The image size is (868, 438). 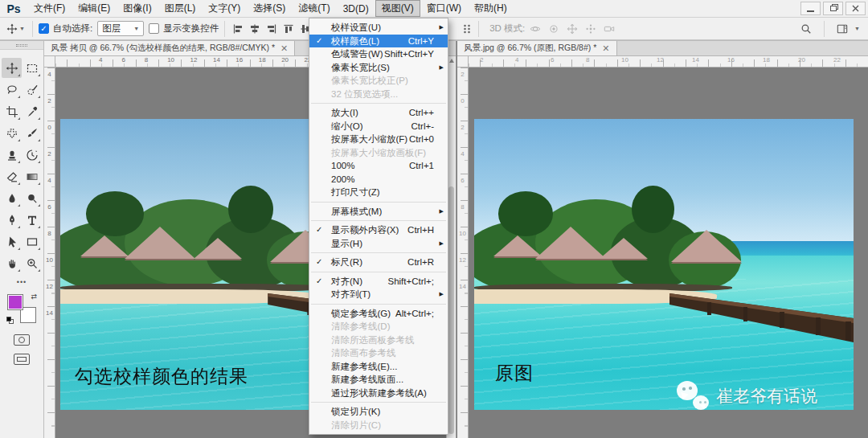 What do you see at coordinates (43, 29) in the screenshot?
I see `auto-select-checkbox: ✓` at bounding box center [43, 29].